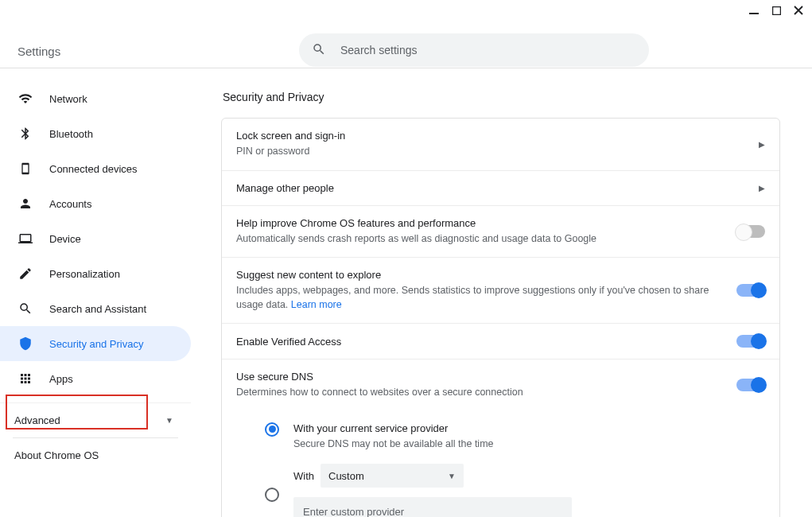  I want to click on sidebar-item-apps: Apps, so click(95, 379).